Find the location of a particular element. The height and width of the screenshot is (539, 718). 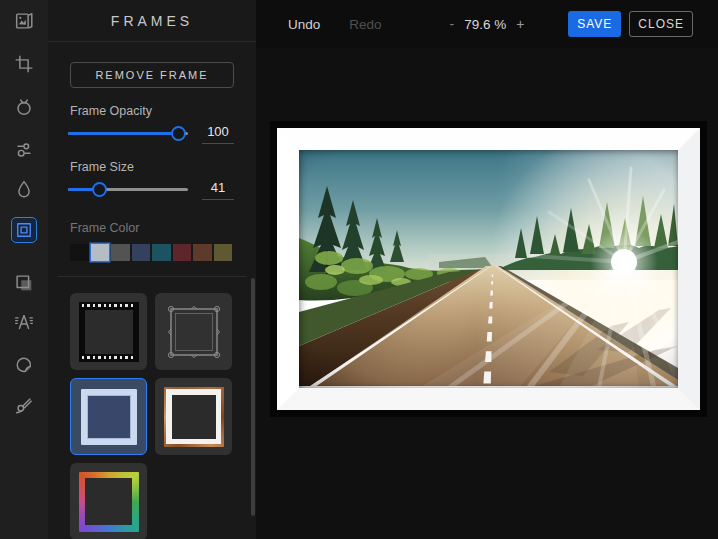

frame-size-slider is located at coordinates (128, 189).